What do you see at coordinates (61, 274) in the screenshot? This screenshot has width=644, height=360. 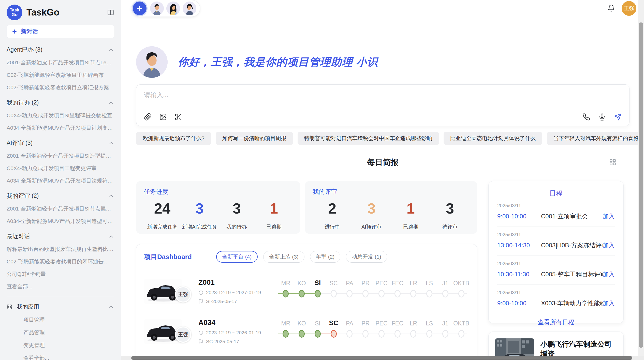 I see `sidebar-item: 公司Q3轻卡销量` at bounding box center [61, 274].